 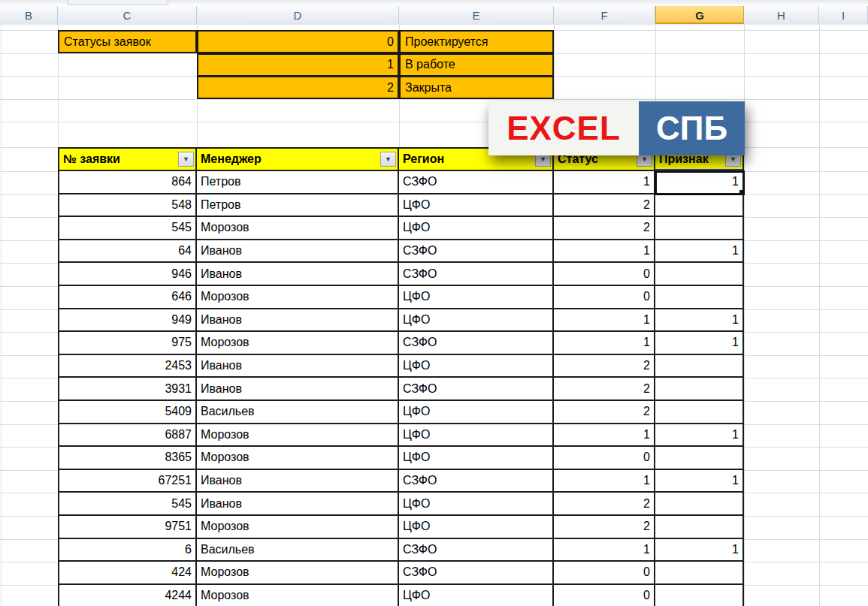 What do you see at coordinates (128, 344) in the screenshot?
I see `table-cell-num: 975` at bounding box center [128, 344].